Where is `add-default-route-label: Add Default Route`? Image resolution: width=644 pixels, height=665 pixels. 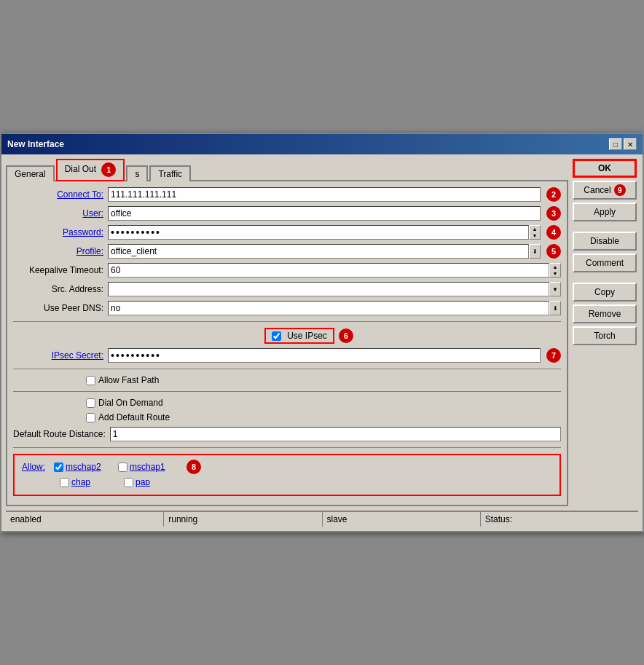 add-default-route-label: Add Default Route is located at coordinates (134, 417).